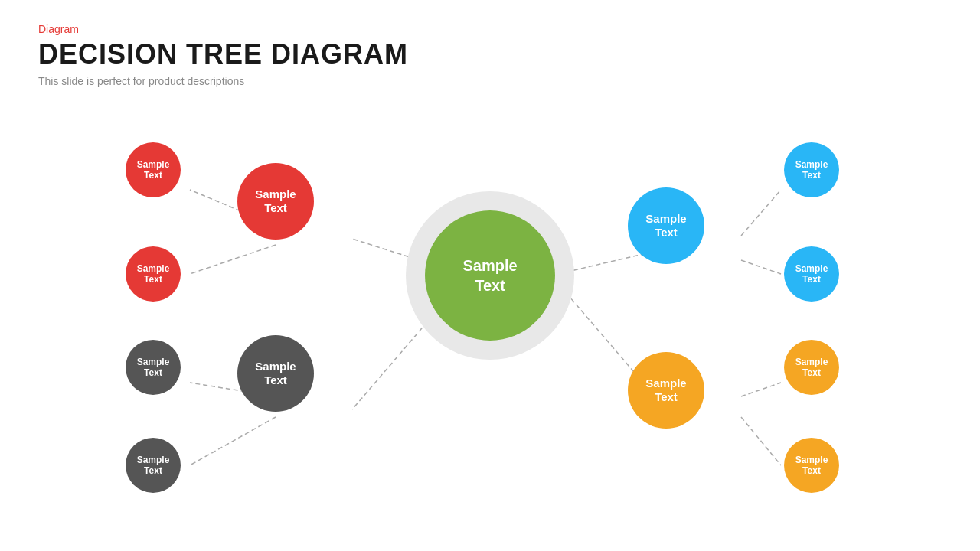  I want to click on orange-medium-node: SampleText, so click(666, 390).